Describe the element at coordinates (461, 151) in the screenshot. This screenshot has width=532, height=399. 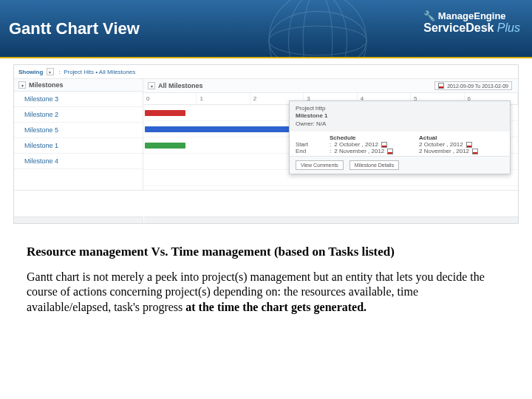
I see `actual-end: 2 November , 2012` at that location.